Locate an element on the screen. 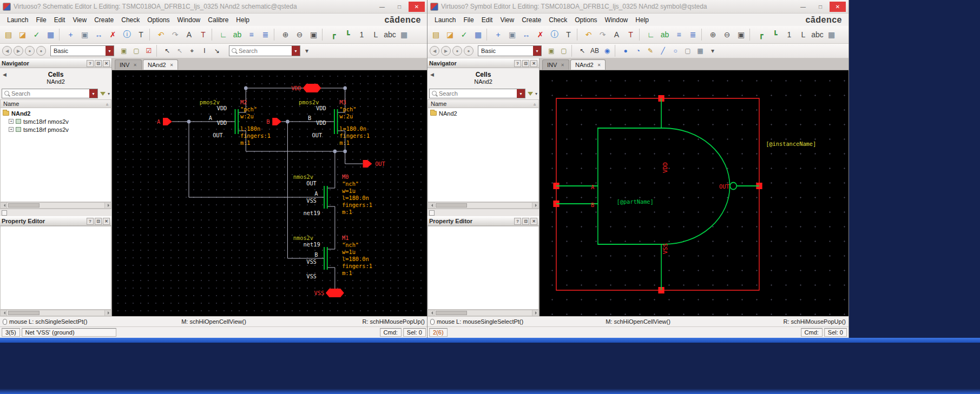 The height and width of the screenshot is (394, 980). m0-name: M0 is located at coordinates (345, 177).